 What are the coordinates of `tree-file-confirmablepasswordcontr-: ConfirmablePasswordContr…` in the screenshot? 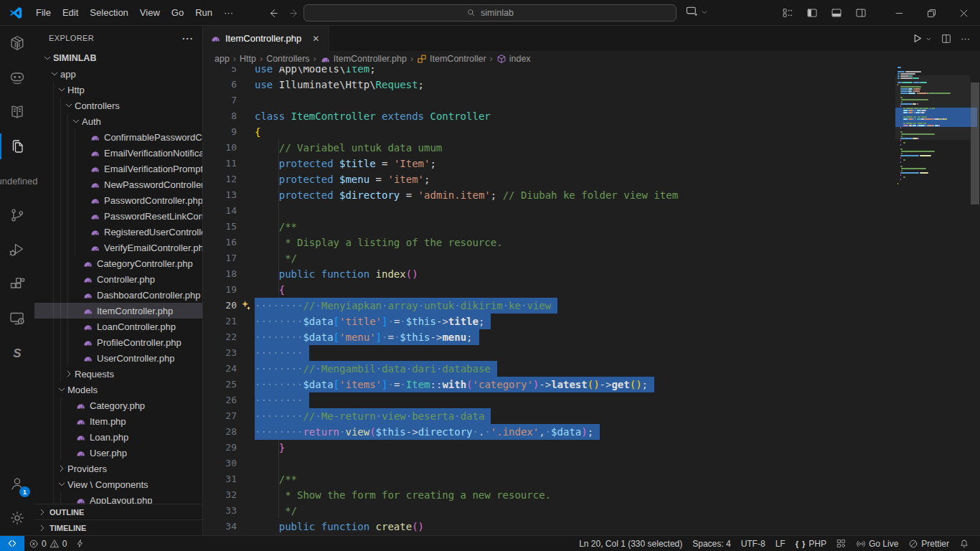 It's located at (118, 137).